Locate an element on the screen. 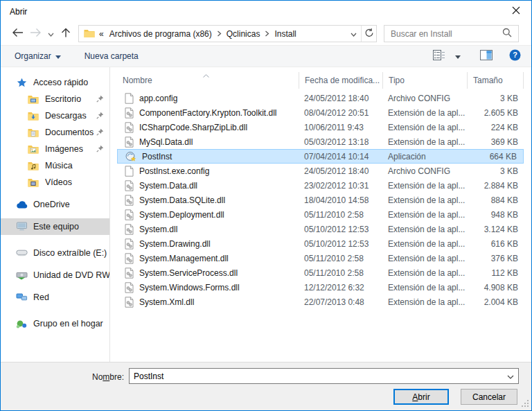 The width and height of the screenshot is (532, 411). file-name: System.Drawing.dll is located at coordinates (175, 244).